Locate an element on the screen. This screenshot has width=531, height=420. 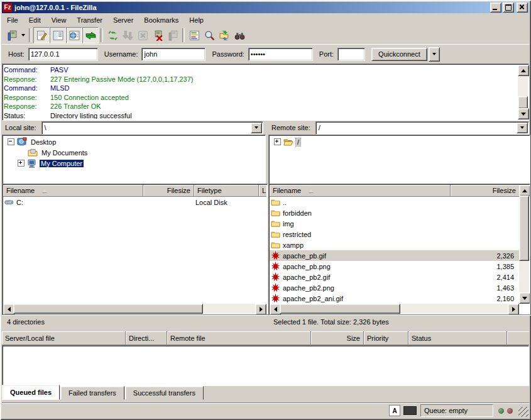
column-header-size: Size is located at coordinates (337, 338).